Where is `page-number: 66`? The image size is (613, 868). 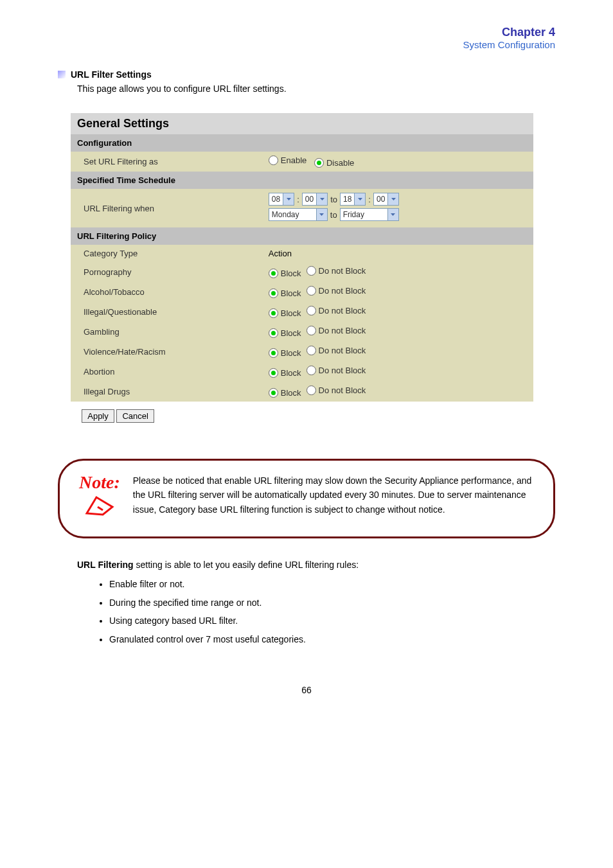 page-number: 66 is located at coordinates (306, 690).